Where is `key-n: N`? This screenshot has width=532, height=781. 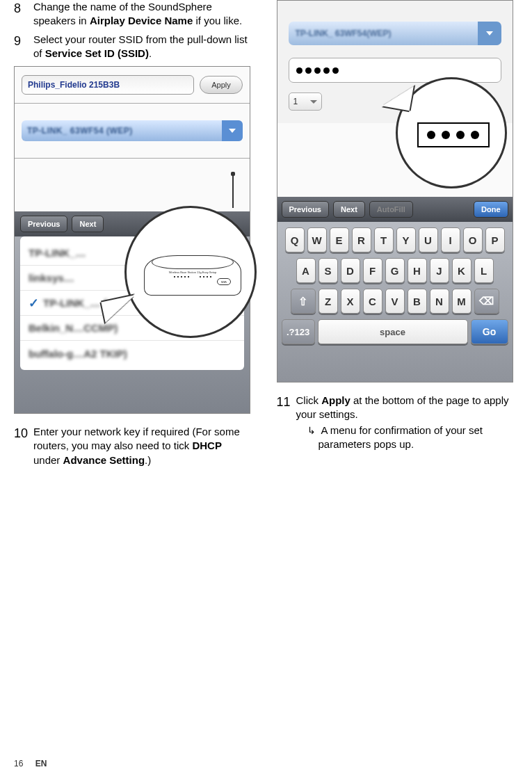 key-n: N is located at coordinates (440, 301).